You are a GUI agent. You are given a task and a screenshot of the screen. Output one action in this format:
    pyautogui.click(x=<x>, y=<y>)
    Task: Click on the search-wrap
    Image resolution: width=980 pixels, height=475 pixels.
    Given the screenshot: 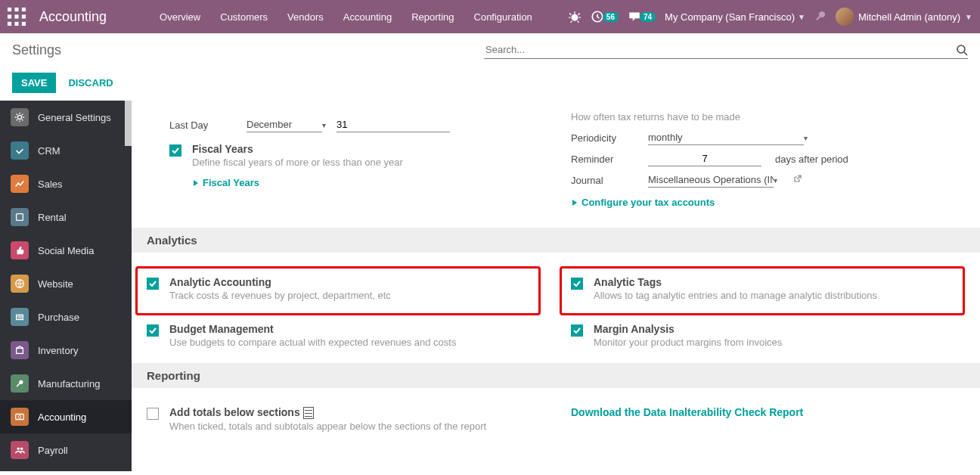 What is the action you would take?
    pyautogui.click(x=726, y=50)
    